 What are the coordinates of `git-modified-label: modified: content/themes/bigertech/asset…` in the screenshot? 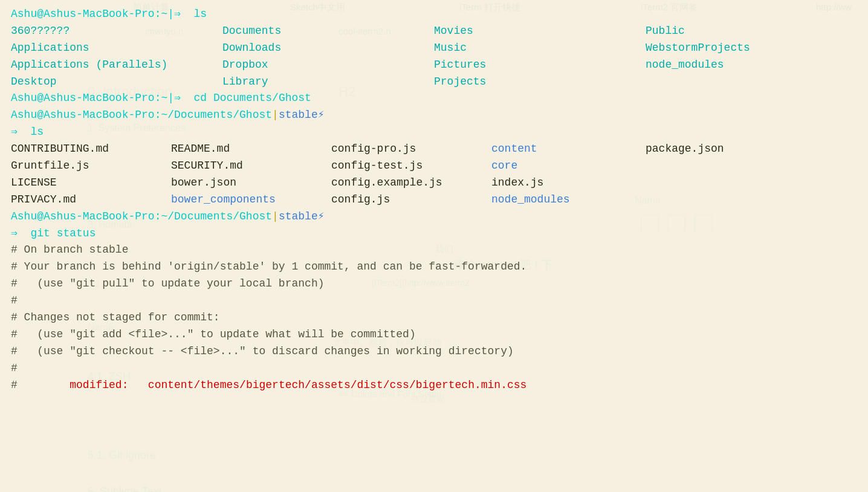 It's located at (272, 386).